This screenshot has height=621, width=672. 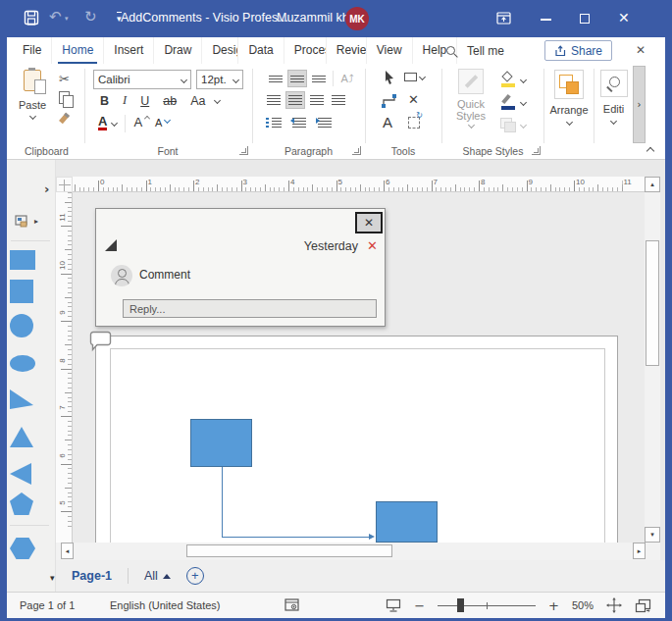 What do you see at coordinates (347, 51) in the screenshot?
I see `tab-review: Review` at bounding box center [347, 51].